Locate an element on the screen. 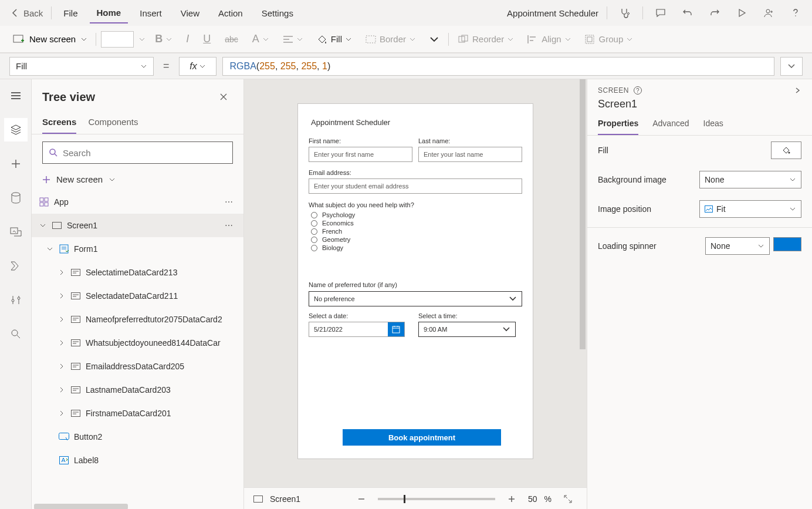 This screenshot has height=509, width=812. tree-search-box is located at coordinates (137, 153).